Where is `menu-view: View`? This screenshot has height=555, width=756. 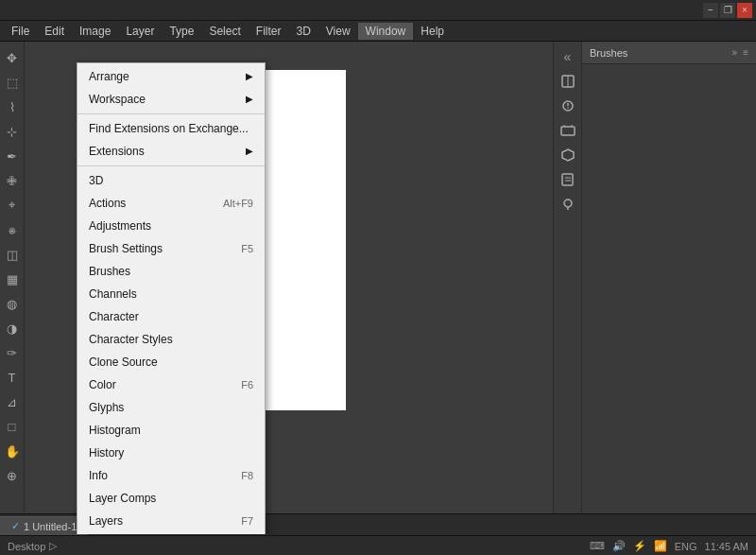 menu-view: View is located at coordinates (338, 31).